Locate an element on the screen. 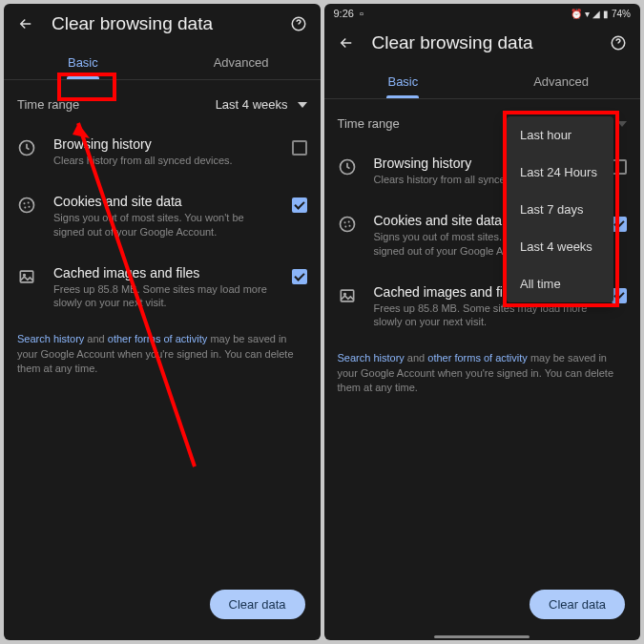 This screenshot has height=644, width=644. dropdown-item-last-24-hours: Last 24 Hours is located at coordinates (560, 172).